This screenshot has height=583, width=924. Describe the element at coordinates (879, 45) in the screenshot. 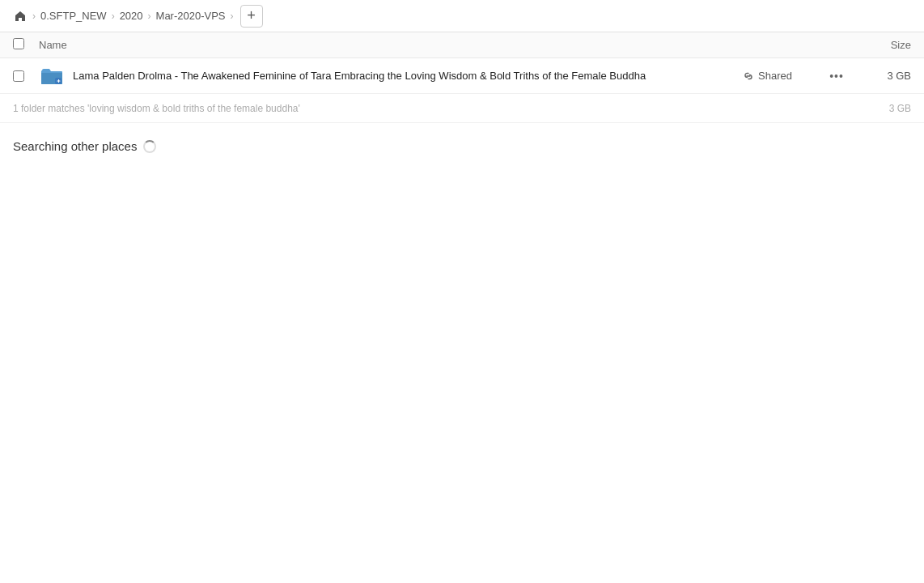

I see `size-column-header: Size` at that location.